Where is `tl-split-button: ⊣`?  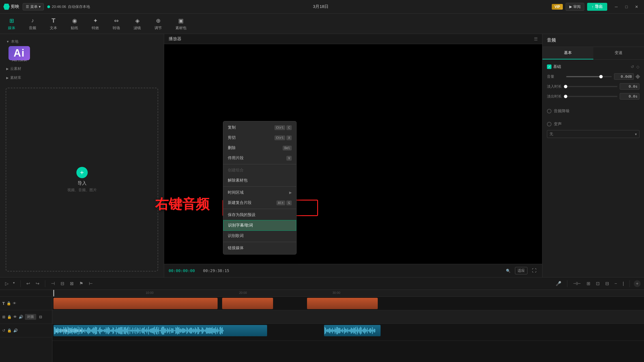 tl-split-button: ⊣ is located at coordinates (53, 283).